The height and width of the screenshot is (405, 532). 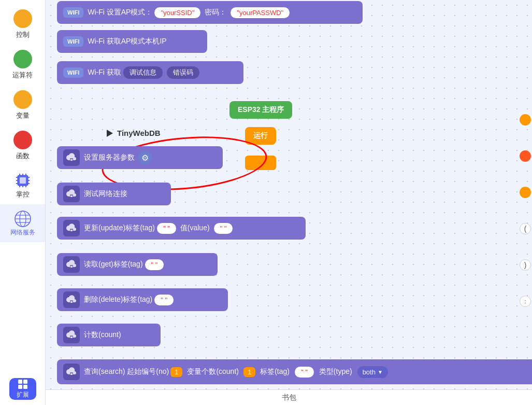 I want to click on sidebar-item-network: 网络服务, so click(x=23, y=223).